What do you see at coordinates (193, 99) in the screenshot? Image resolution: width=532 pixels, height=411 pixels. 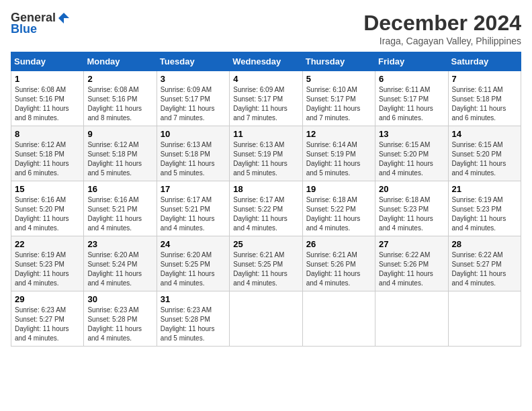 I see `calendar-cell: 3 Sunrise: 6:09 AMSunset: 5:17 PMDayligh…` at bounding box center [193, 99].